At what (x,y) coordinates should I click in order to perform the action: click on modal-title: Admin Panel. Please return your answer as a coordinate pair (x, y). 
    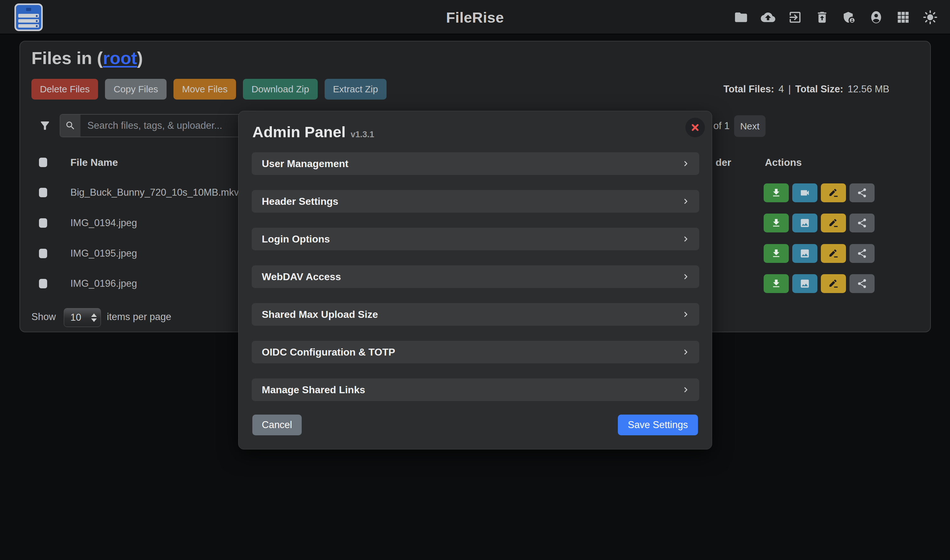
    Looking at the image, I should click on (299, 132).